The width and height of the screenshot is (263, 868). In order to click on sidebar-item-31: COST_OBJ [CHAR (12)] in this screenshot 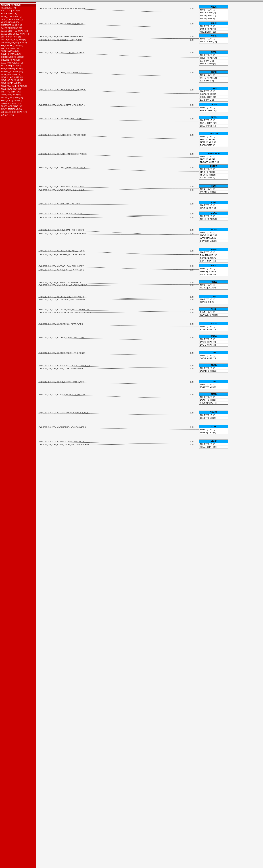, I will do `click(18, 95)`.